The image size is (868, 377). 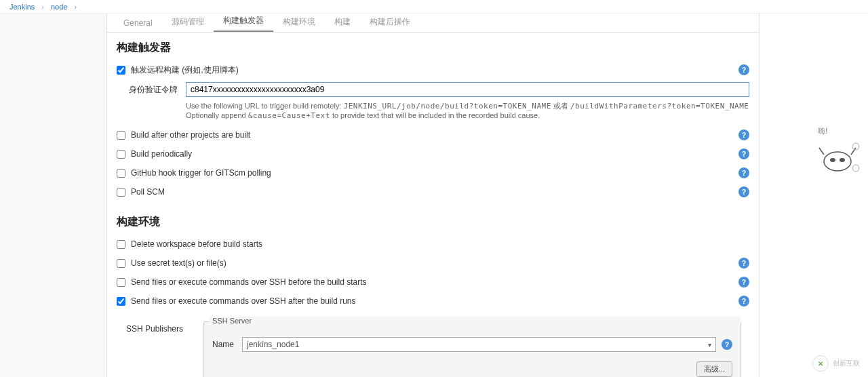 What do you see at coordinates (436, 115) in the screenshot?
I see `hint2-tail: to provide text that will be included in…` at bounding box center [436, 115].